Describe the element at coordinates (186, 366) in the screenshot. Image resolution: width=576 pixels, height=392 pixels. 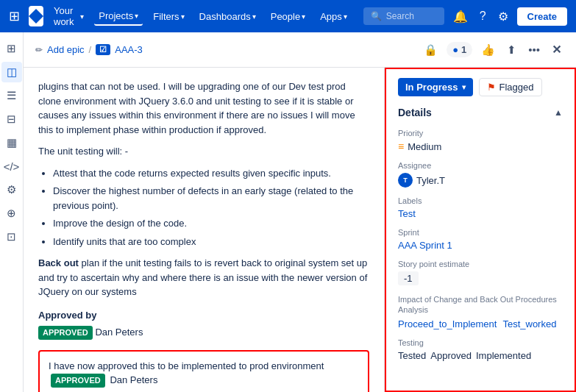
I see `banner-text: I have now approved this to be implement…` at that location.